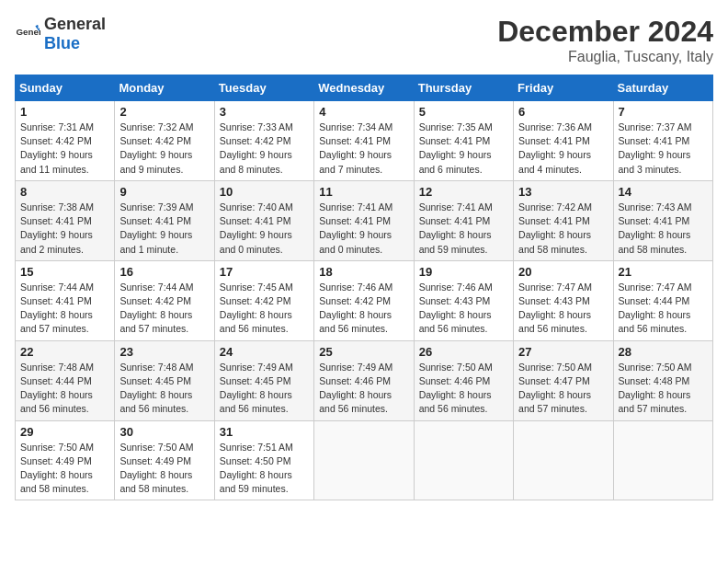 The width and height of the screenshot is (728, 563). What do you see at coordinates (364, 460) in the screenshot?
I see `calendar-week-row: 29 Sunrise: 7:50 AM Sunset: 4:49 PM Dayl…` at bounding box center [364, 460].